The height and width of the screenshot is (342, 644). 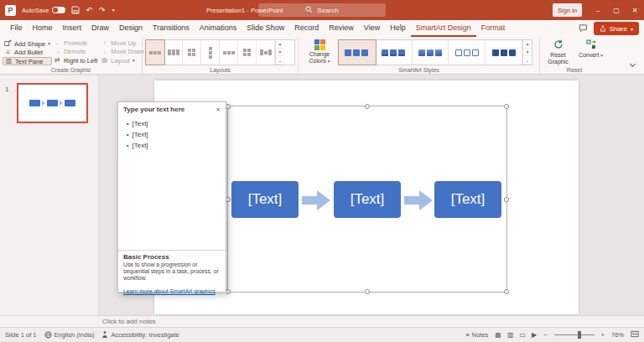 What do you see at coordinates (598, 10) in the screenshot?
I see `minimize-button: –` at bounding box center [598, 10].